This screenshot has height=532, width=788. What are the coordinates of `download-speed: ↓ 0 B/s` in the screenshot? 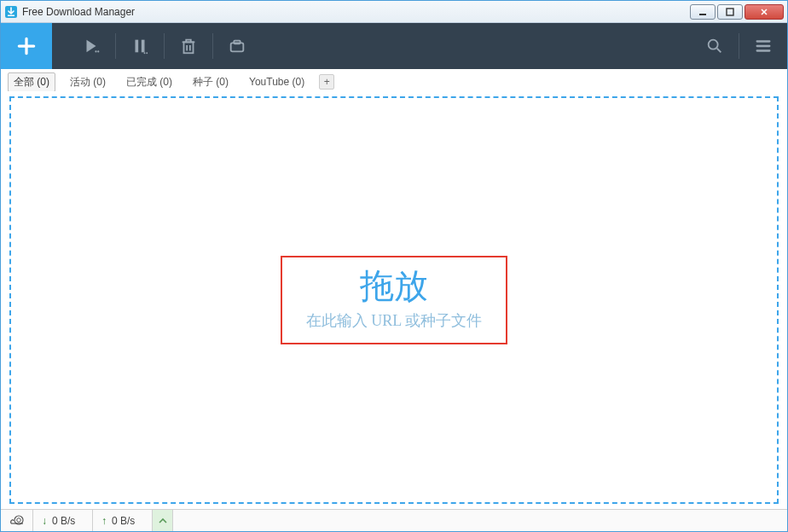 It's located at (63, 520).